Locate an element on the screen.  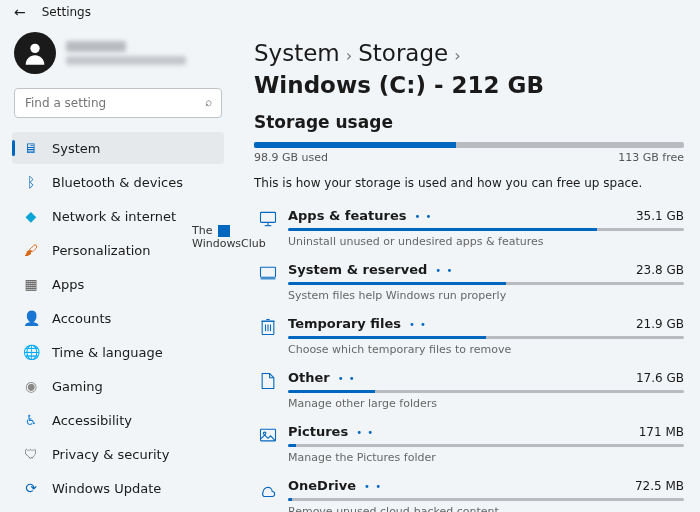
category-name: System & reserved is located at coordinates (358, 270).